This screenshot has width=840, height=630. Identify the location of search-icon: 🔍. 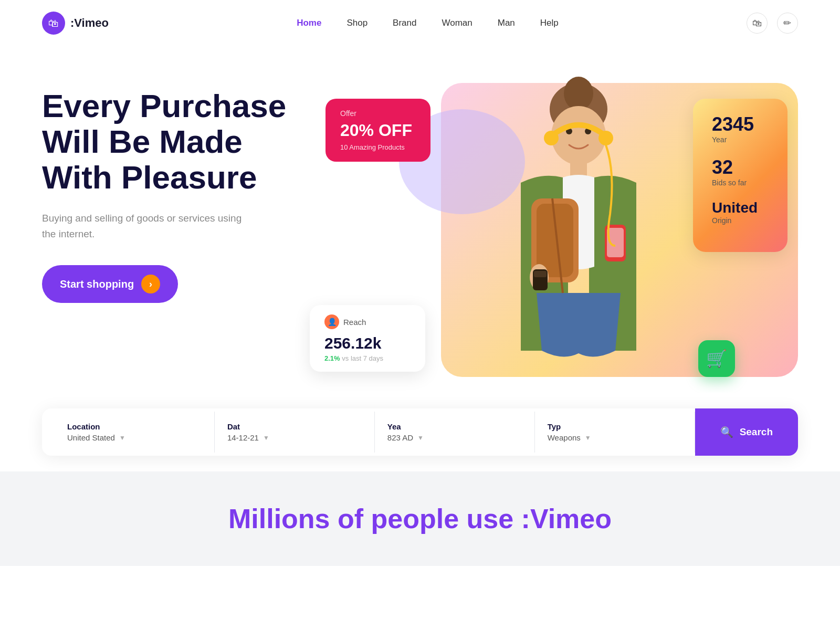
(727, 432).